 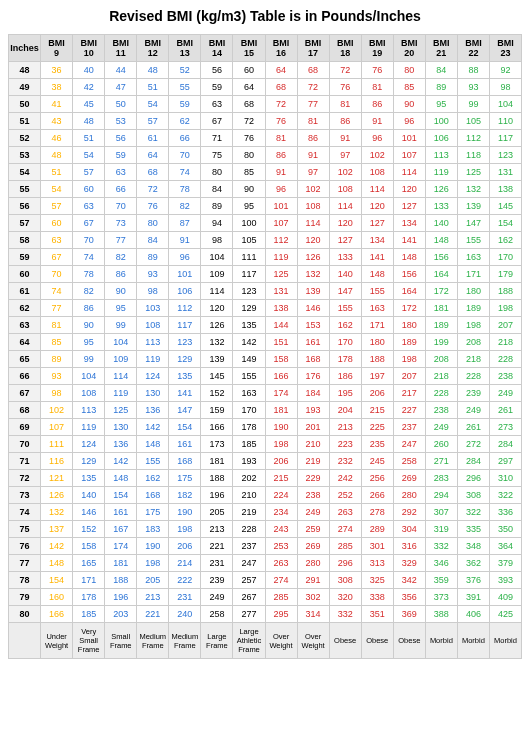 What do you see at coordinates (185, 598) in the screenshot?
I see `cell: 231` at bounding box center [185, 598].